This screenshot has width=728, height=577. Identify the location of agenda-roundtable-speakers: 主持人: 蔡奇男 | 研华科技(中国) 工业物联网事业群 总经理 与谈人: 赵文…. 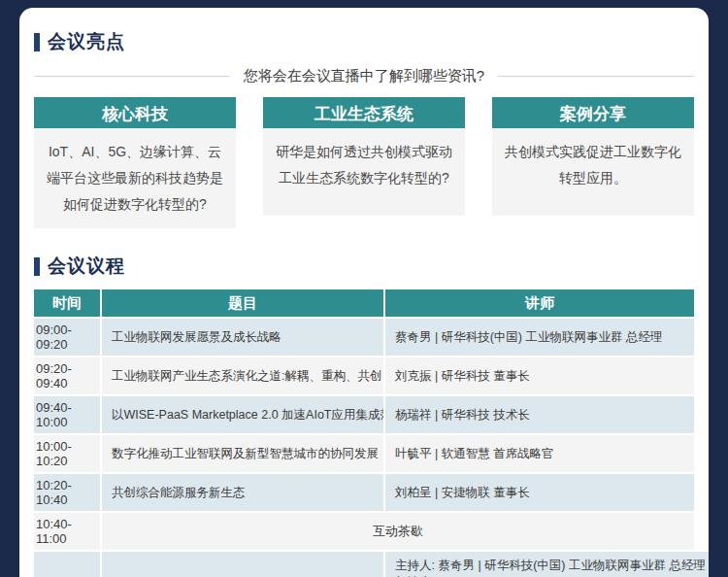
(547, 564).